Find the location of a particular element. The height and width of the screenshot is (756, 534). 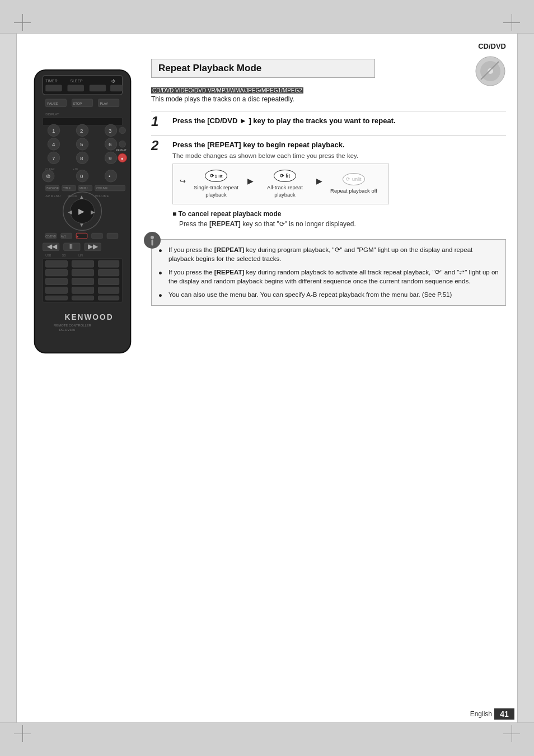

cancel-title: To cancel repeat playback mode is located at coordinates (281, 214).